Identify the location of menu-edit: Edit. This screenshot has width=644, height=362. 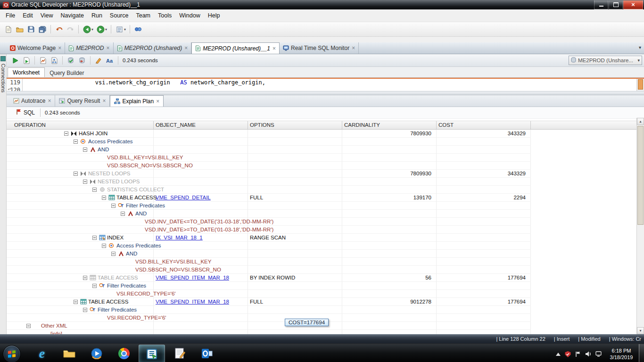
(28, 16).